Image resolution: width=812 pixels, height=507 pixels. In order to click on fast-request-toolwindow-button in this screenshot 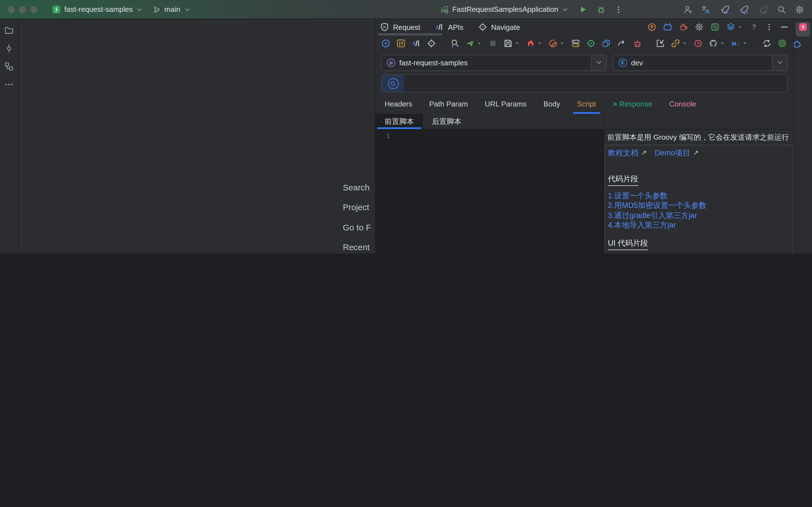, I will do `click(803, 30)`.